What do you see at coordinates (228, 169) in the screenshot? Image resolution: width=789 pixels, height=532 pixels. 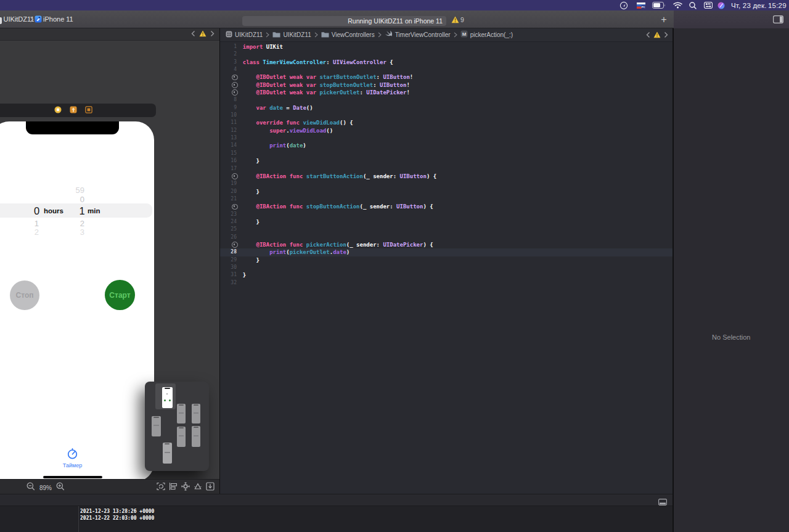 I see `line-number: 17` at bounding box center [228, 169].